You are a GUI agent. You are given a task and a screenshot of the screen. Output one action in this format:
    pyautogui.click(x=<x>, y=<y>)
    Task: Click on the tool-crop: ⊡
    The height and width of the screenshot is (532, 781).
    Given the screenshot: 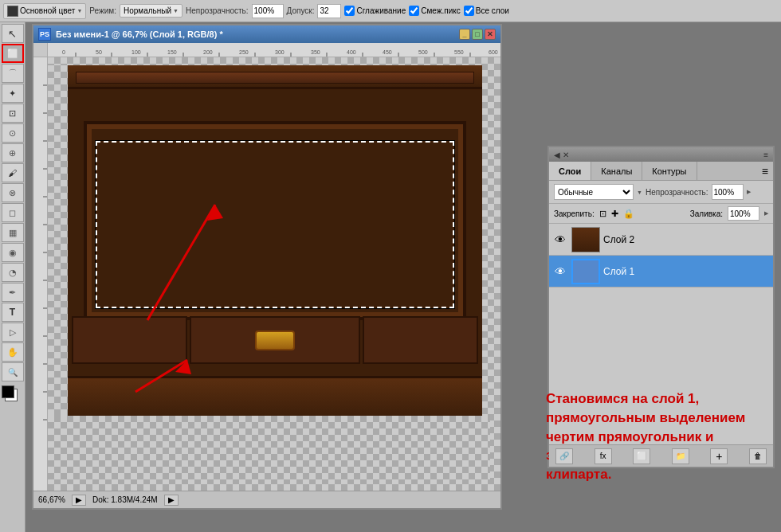 What is the action you would take?
    pyautogui.click(x=13, y=113)
    